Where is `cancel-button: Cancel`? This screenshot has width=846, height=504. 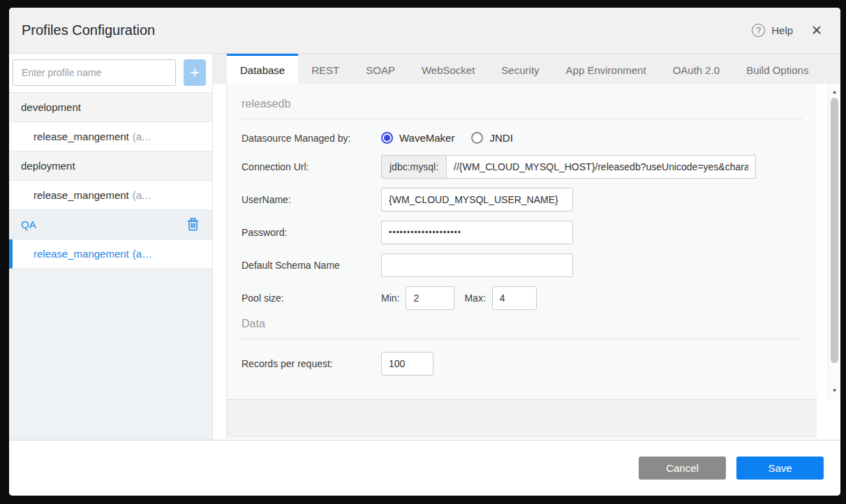 cancel-button: Cancel is located at coordinates (683, 468).